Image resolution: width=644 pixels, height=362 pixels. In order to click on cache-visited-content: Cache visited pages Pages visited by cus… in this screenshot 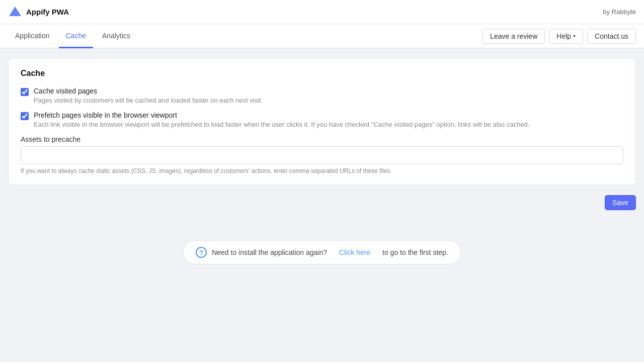, I will do `click(148, 96)`.